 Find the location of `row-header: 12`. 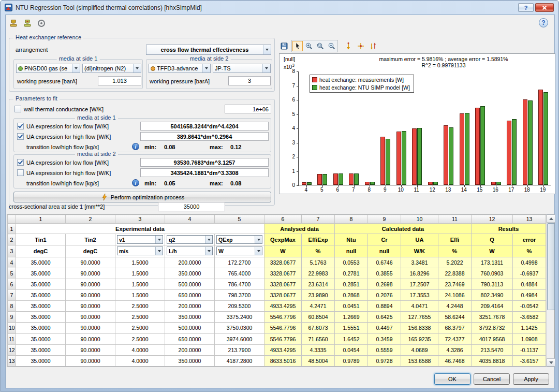

row-header: 12 is located at coordinates (12, 350).